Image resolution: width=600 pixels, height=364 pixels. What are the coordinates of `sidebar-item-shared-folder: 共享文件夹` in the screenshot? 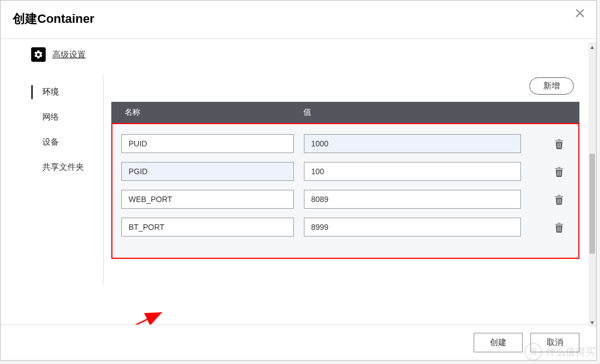 It's located at (67, 167).